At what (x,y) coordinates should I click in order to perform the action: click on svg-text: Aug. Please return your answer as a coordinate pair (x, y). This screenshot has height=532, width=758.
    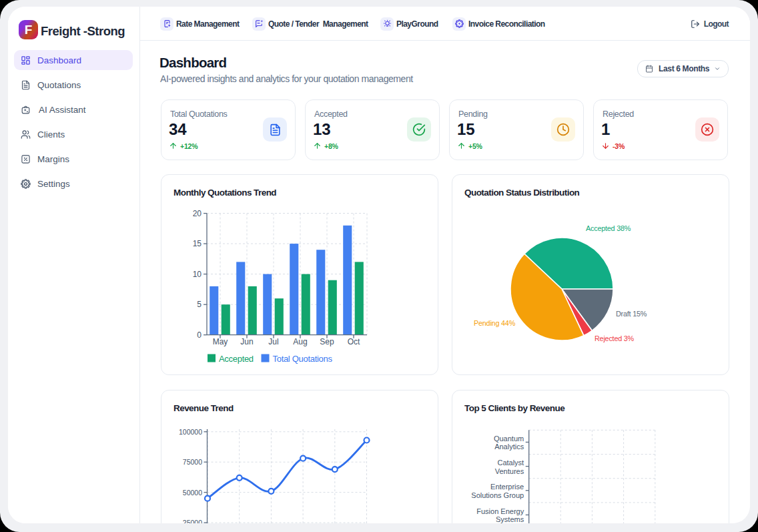
    Looking at the image, I should click on (300, 342).